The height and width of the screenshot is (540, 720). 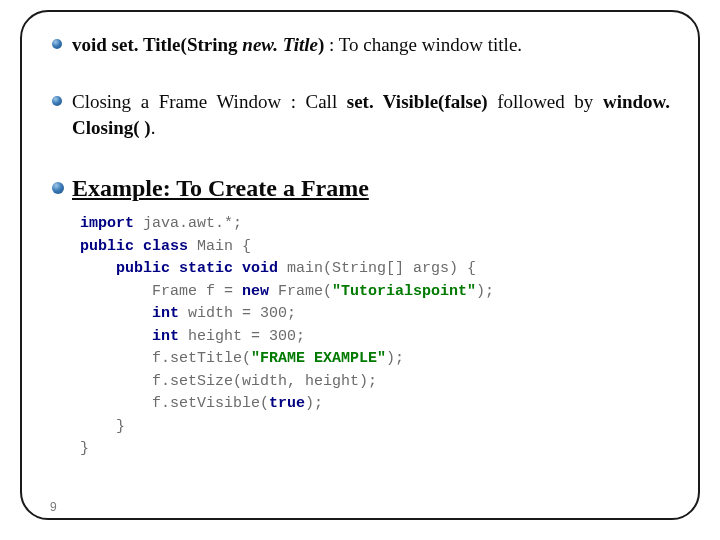 I want to click on code-text: height = 300;, so click(x=242, y=336).